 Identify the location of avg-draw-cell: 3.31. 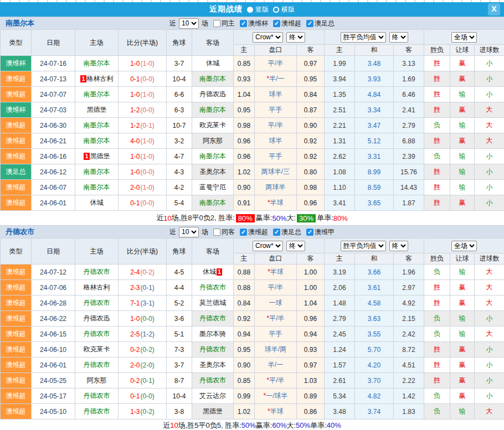
(374, 157).